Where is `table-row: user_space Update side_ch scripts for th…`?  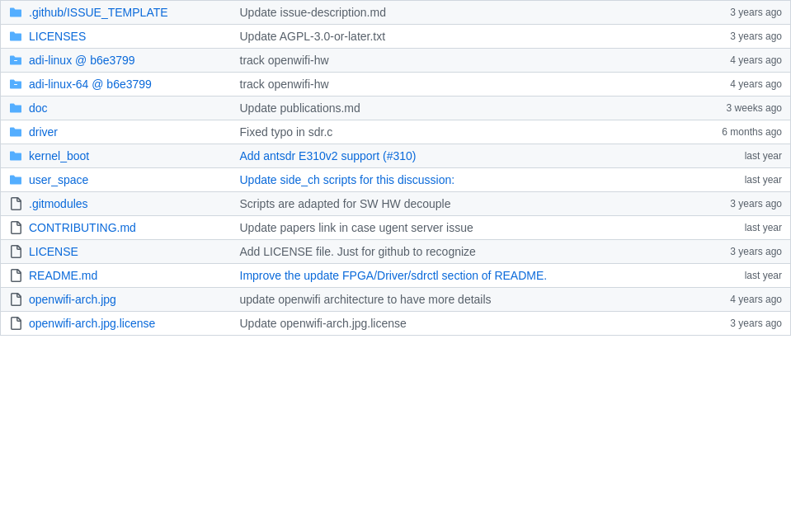 table-row: user_space Update side_ch scripts for th… is located at coordinates (396, 180).